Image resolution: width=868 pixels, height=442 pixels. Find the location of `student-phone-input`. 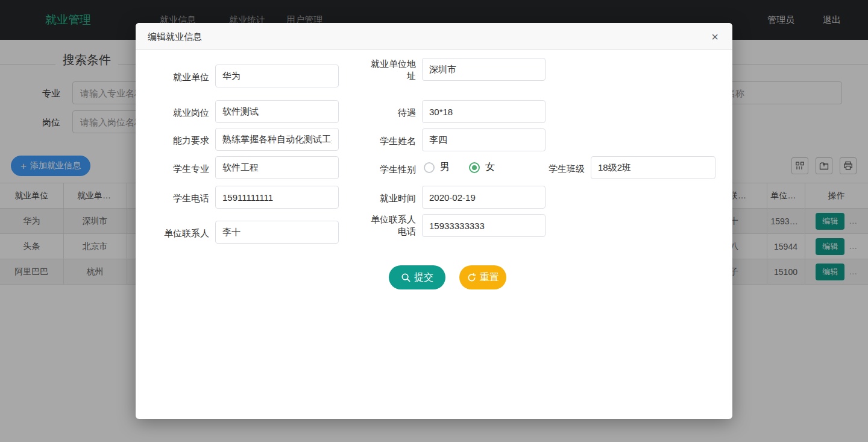

student-phone-input is located at coordinates (277, 197).